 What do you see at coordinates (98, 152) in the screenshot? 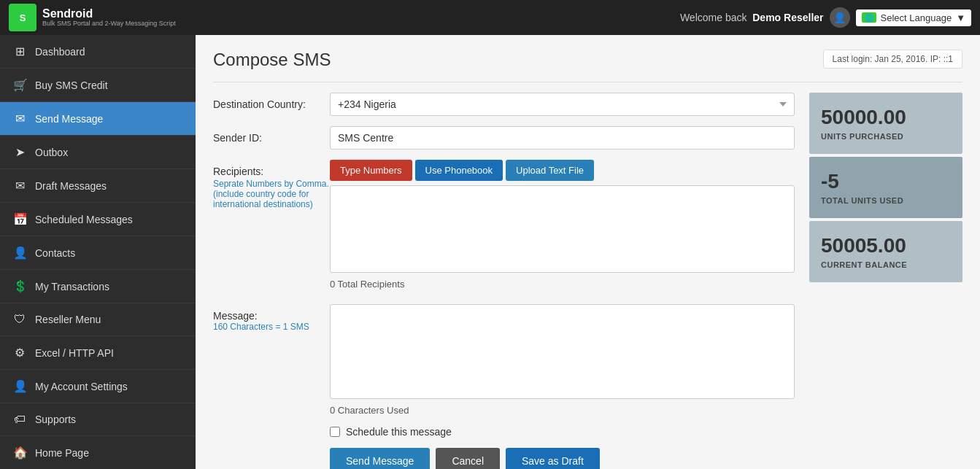
I see `sidebar-item-outbox: ➤ Outbox` at bounding box center [98, 152].